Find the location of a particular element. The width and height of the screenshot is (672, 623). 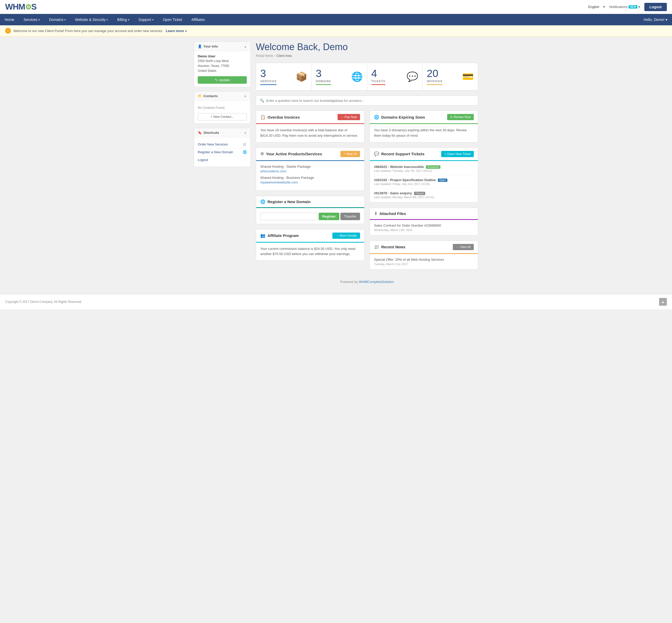

affiliate-icon: 👥 is located at coordinates (263, 235).